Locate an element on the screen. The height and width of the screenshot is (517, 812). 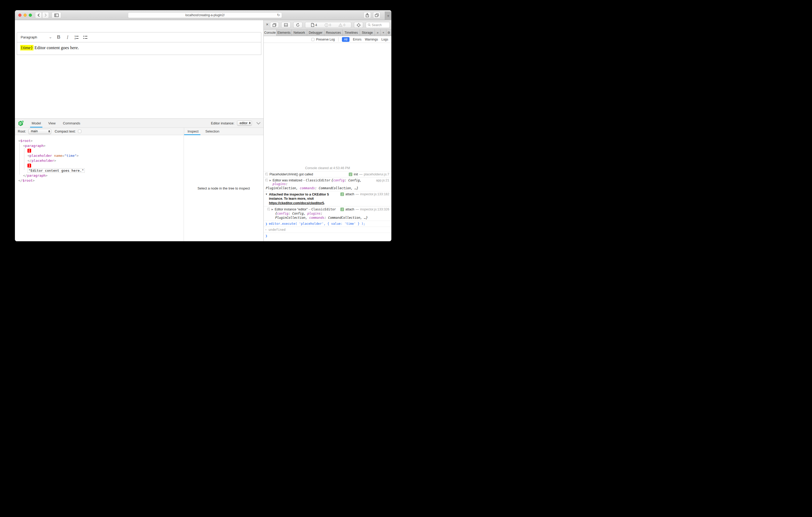
root-select: main is located at coordinates (40, 131).